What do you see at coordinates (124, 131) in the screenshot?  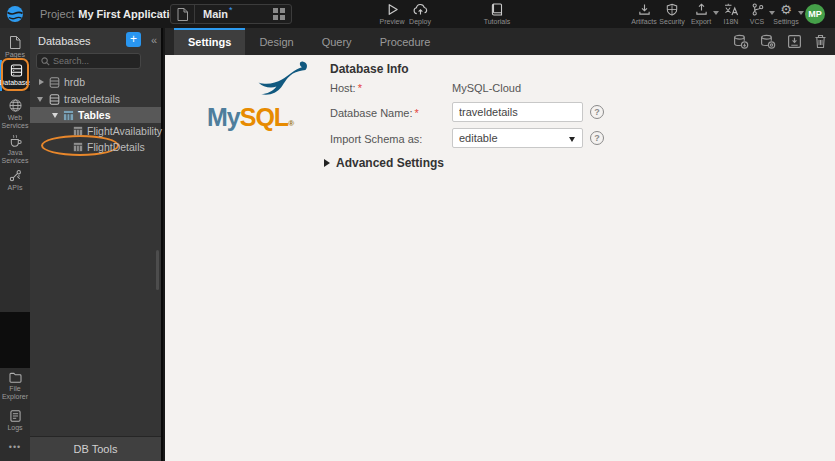 I see `tree-node-label: FlightAvailability` at bounding box center [124, 131].